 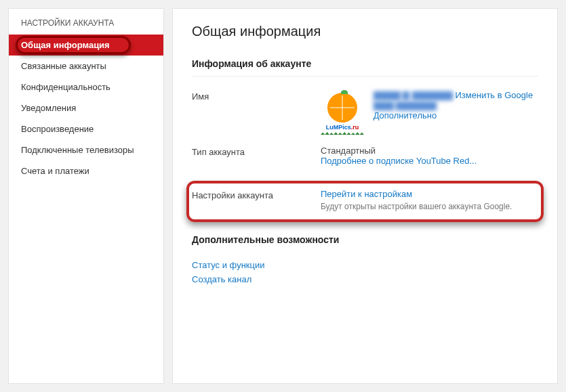 What do you see at coordinates (86, 87) in the screenshot?
I see `sidebar-item-privacy: Конфиденциальность` at bounding box center [86, 87].